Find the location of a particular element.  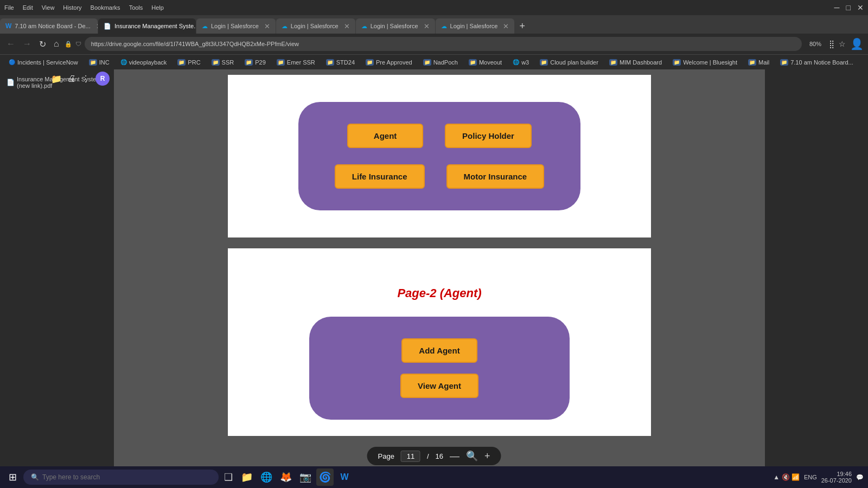

taskbar-file-explorer: 📁 is located at coordinates (247, 477).